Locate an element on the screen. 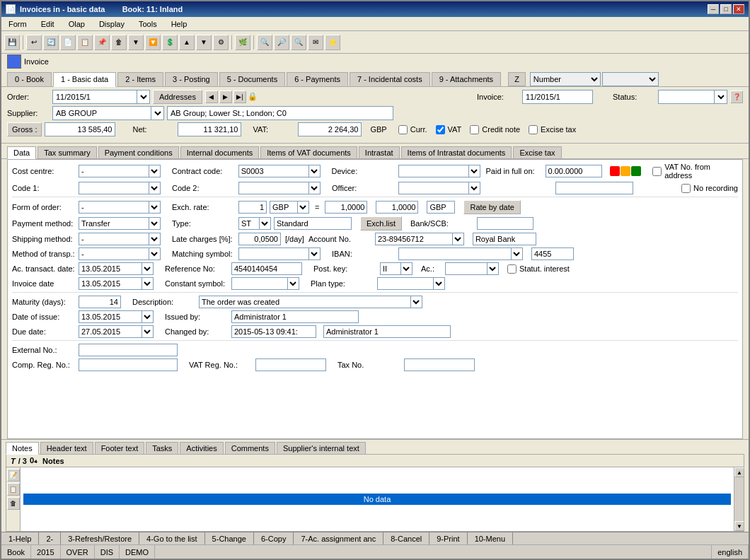 The width and height of the screenshot is (750, 560). rate1-input is located at coordinates (346, 207).